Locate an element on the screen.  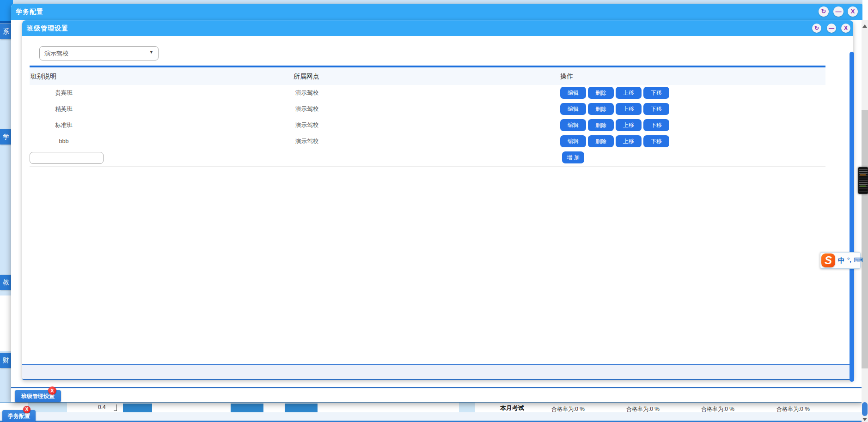
class-name: 精英班 is located at coordinates (64, 109).